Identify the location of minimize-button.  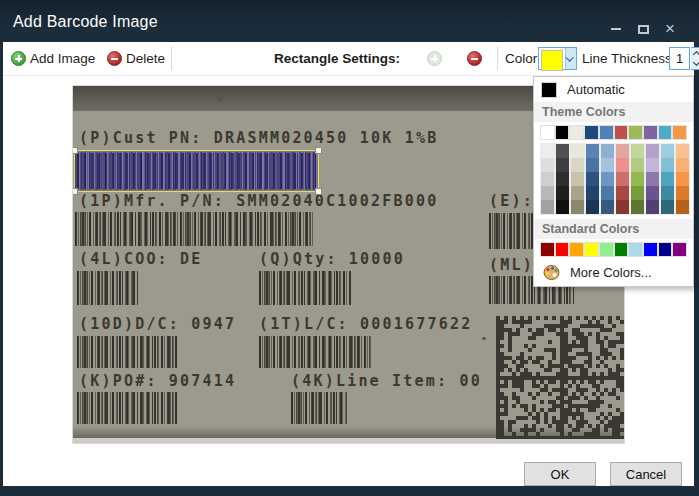
(616, 29).